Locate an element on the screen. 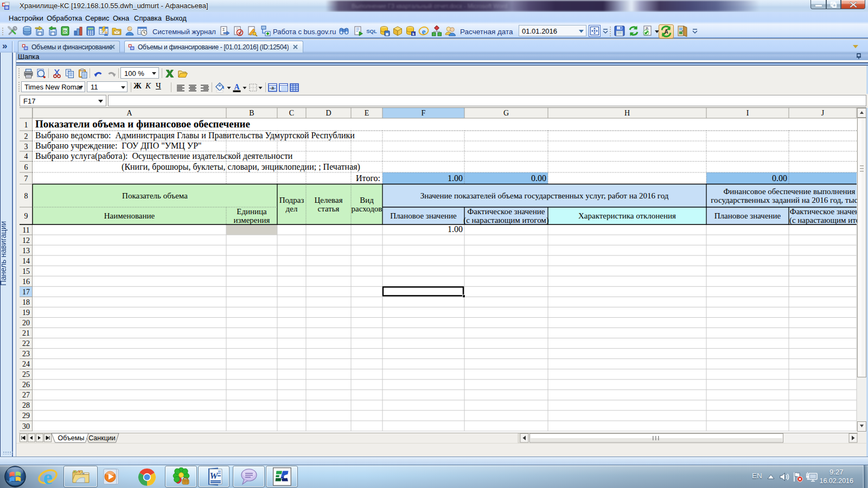  svg-text: статья is located at coordinates (329, 209).